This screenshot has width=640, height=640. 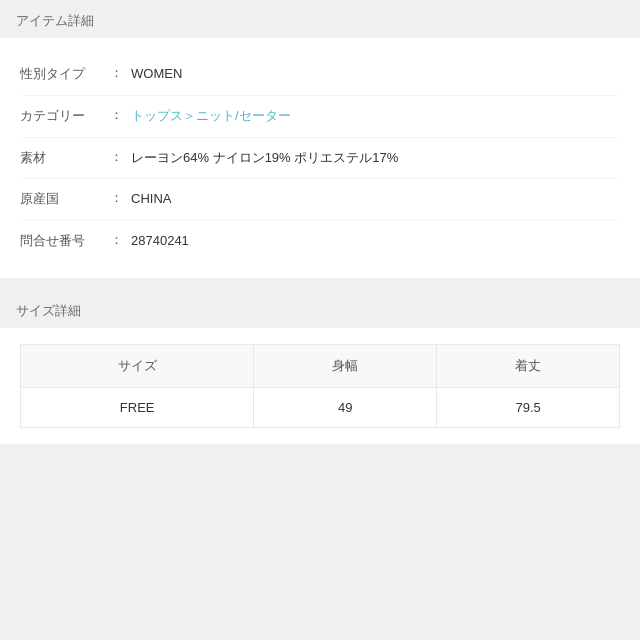 What do you see at coordinates (65, 198) in the screenshot?
I see `label-country: 原産国` at bounding box center [65, 198].